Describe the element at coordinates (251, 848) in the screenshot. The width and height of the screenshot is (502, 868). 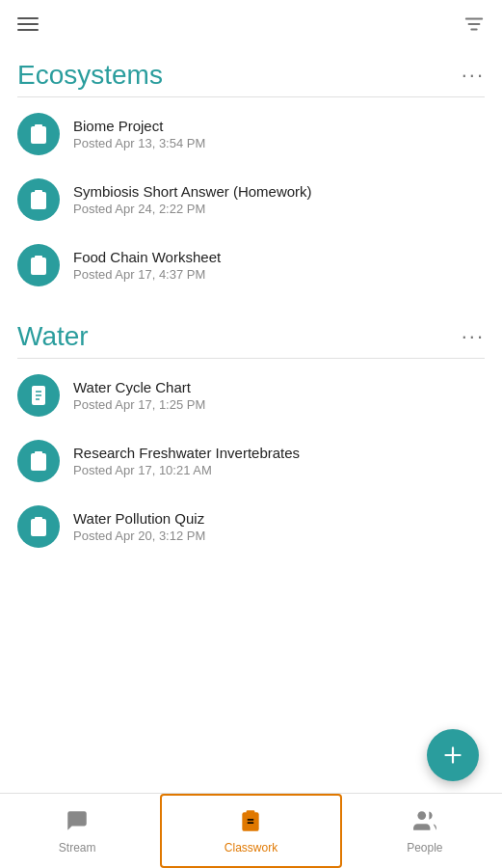
I see `nav-label-classwork: Classwork` at that location.